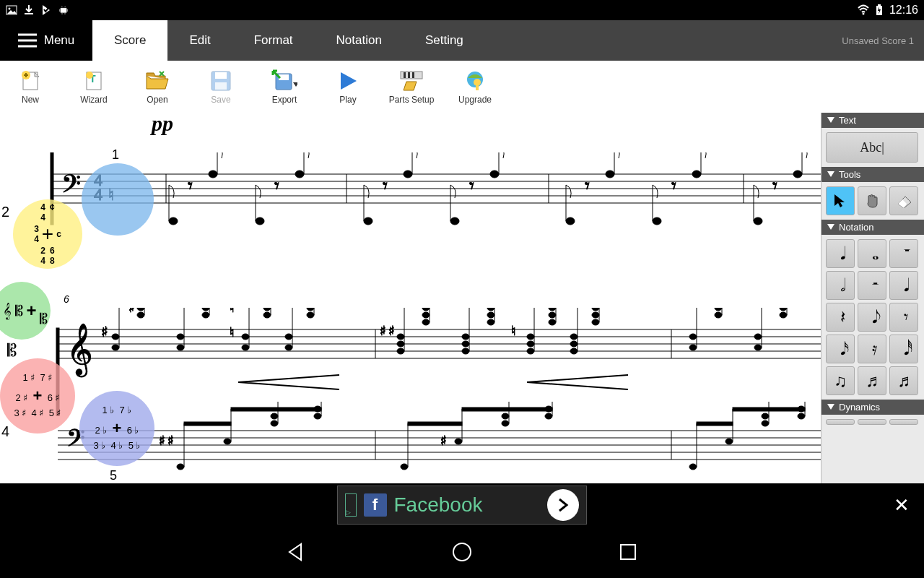 The height and width of the screenshot is (578, 924). I want to click on timesig-bubble: 44 ¢ 34 + c 24 68, so click(48, 234).